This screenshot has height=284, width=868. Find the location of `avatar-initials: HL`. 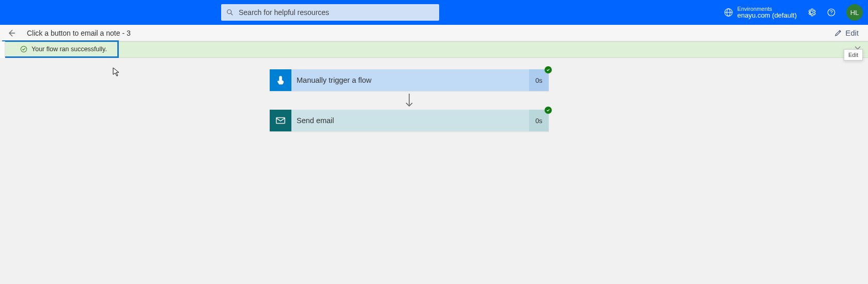

avatar-initials: HL is located at coordinates (855, 12).